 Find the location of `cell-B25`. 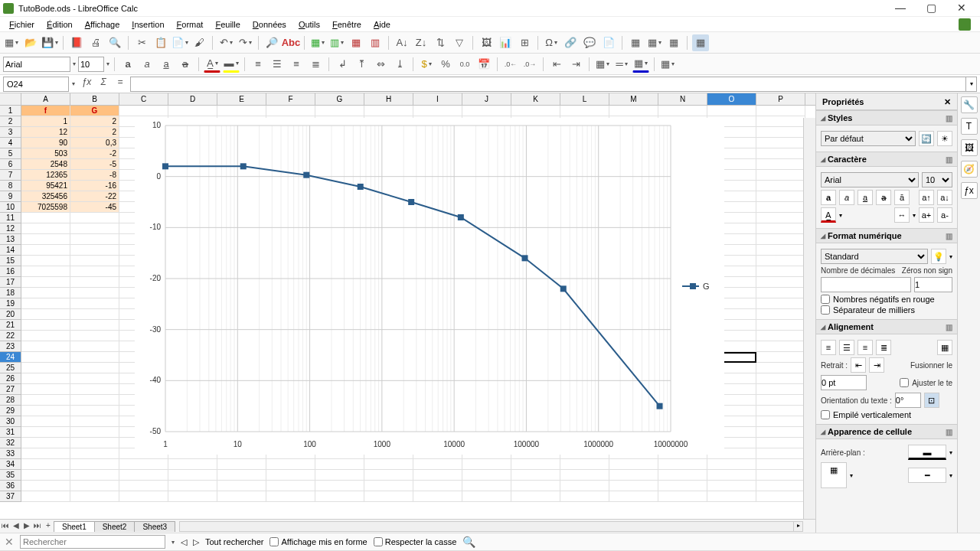

cell-B25 is located at coordinates (95, 368).